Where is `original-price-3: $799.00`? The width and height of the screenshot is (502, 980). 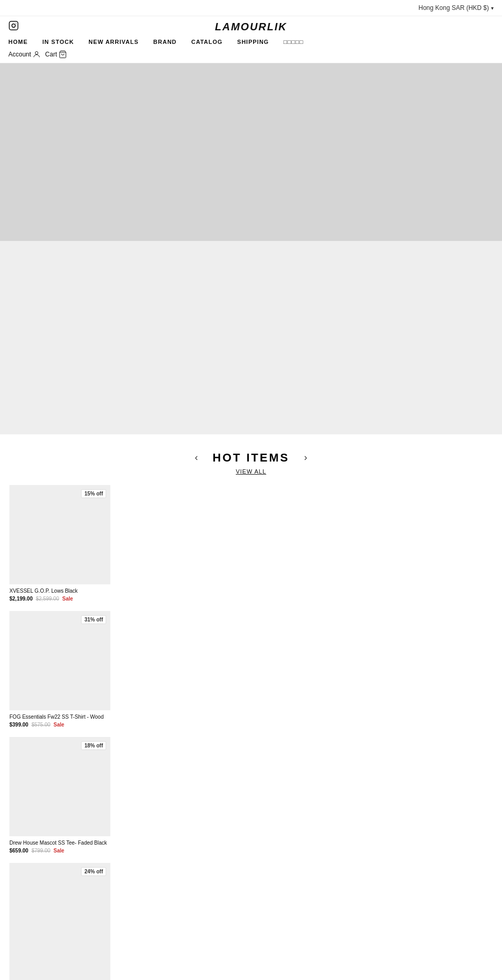
original-price-3: $799.00 is located at coordinates (41, 851).